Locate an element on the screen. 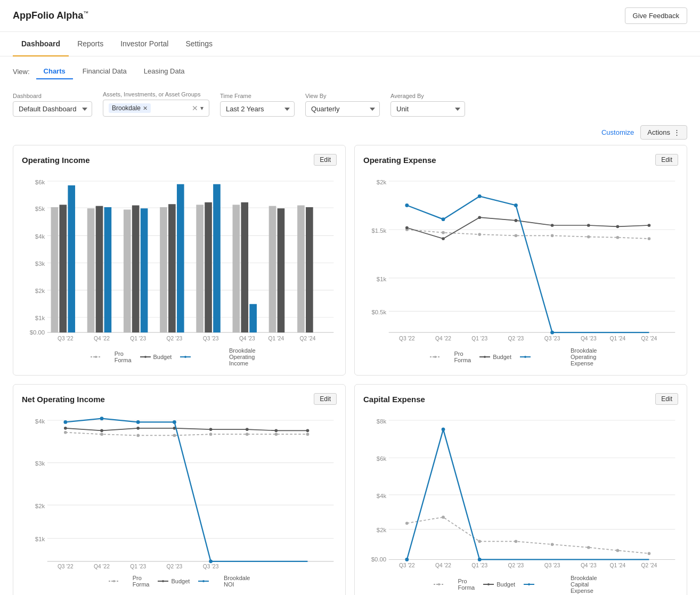 Image resolution: width=700 pixels, height=595 pixels. legend-budget-noi: Budget is located at coordinates (174, 581).